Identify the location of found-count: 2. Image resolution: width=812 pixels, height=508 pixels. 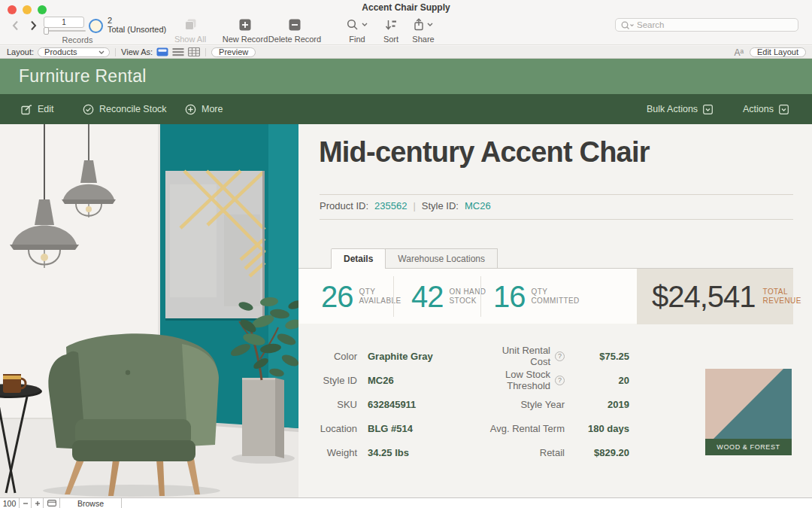
(137, 20).